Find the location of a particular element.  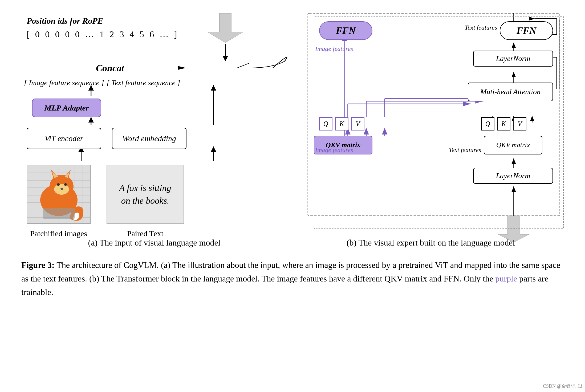

layernorm-bottom-box: LayerNorm is located at coordinates (513, 176).